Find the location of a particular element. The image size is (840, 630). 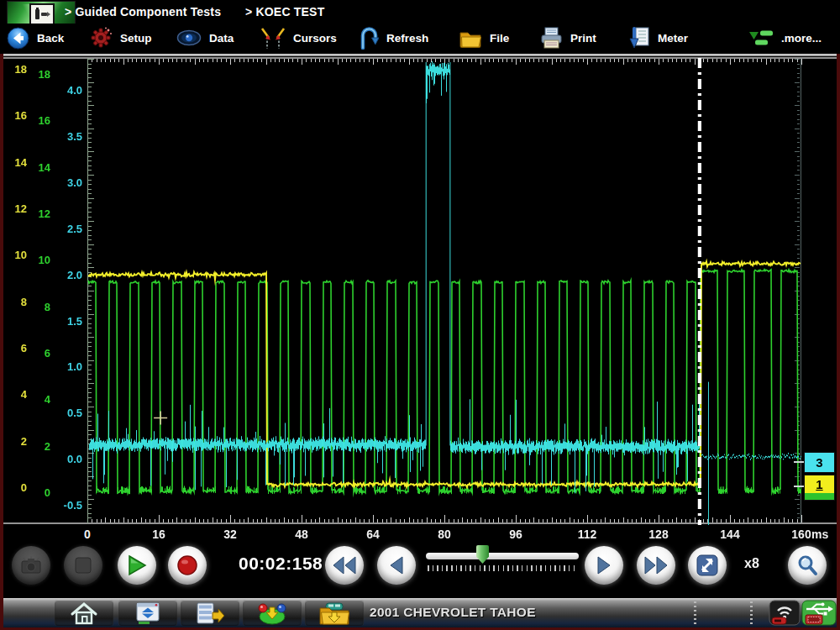

y-axis-label: -0.5 is located at coordinates (67, 506).